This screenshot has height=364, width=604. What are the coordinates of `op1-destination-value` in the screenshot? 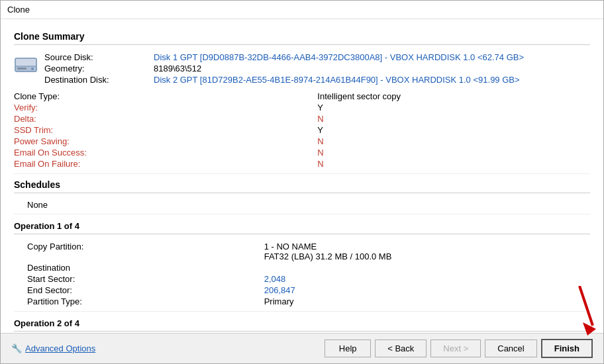 It's located at (427, 267).